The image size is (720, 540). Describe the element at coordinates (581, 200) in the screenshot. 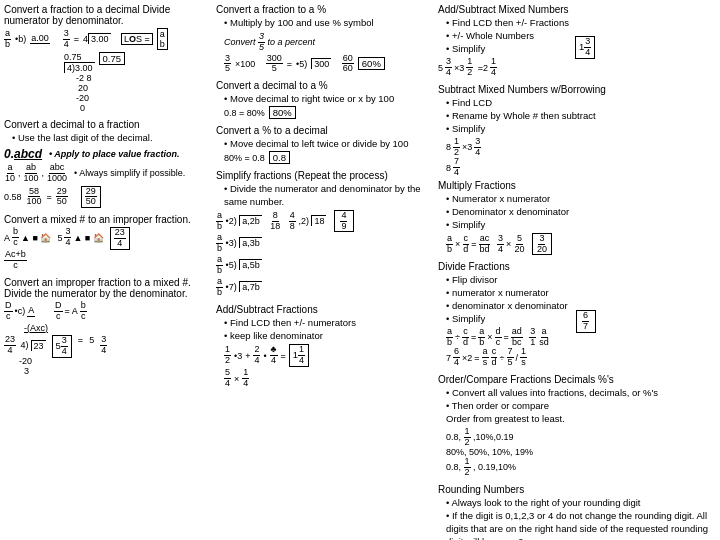

I see `mf-bullet1: Numerator x numerator` at that location.